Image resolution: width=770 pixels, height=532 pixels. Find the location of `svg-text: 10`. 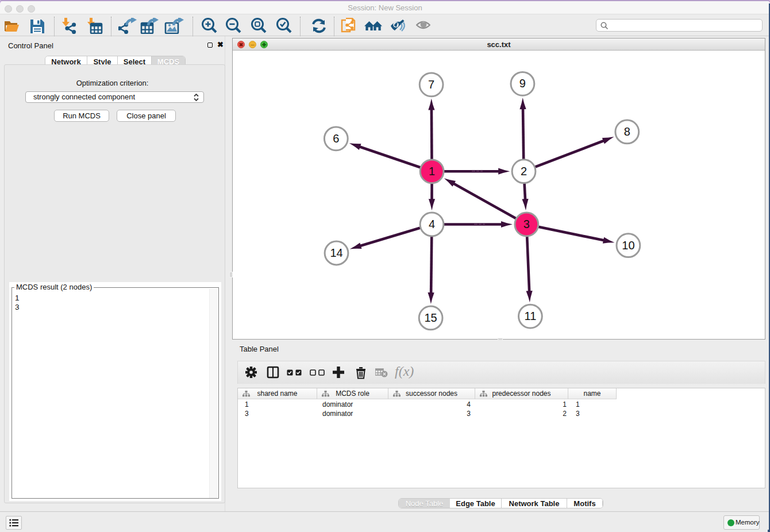

svg-text: 10 is located at coordinates (628, 245).